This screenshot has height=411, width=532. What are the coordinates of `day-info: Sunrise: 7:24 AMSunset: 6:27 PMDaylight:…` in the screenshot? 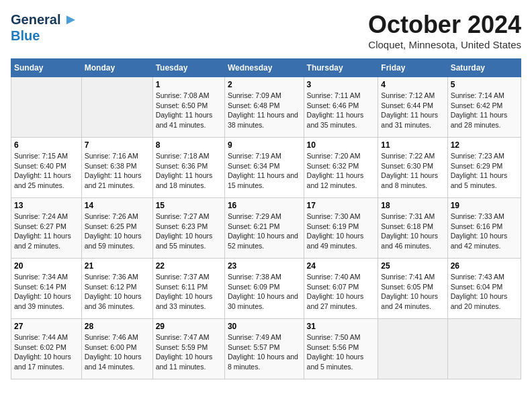 It's located at (43, 231).